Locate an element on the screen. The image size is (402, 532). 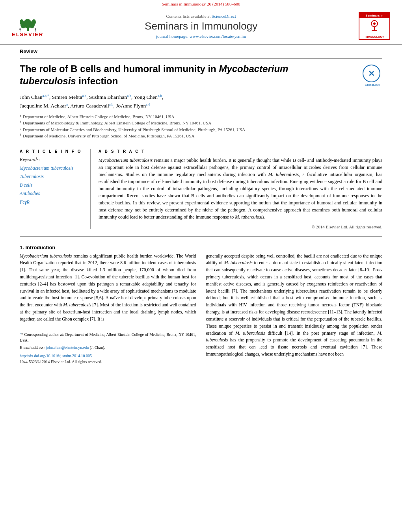
email-note: (J. Chan). is located at coordinates (98, 347).